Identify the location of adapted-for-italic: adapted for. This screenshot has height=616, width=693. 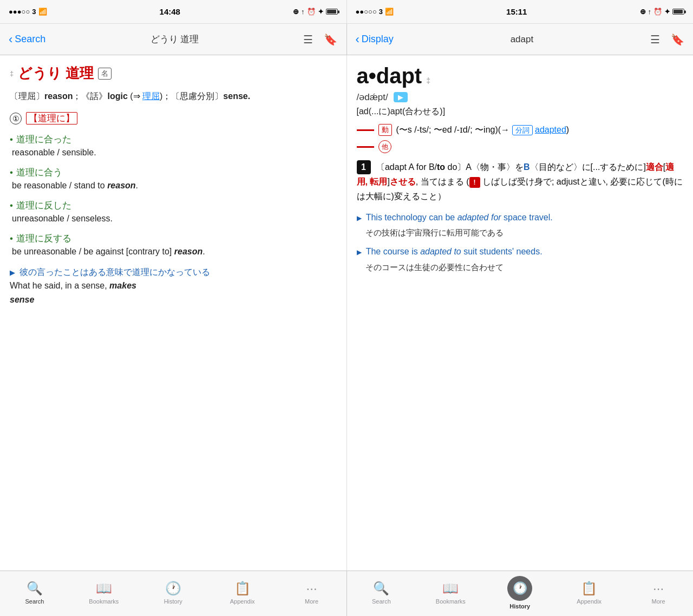
(480, 218).